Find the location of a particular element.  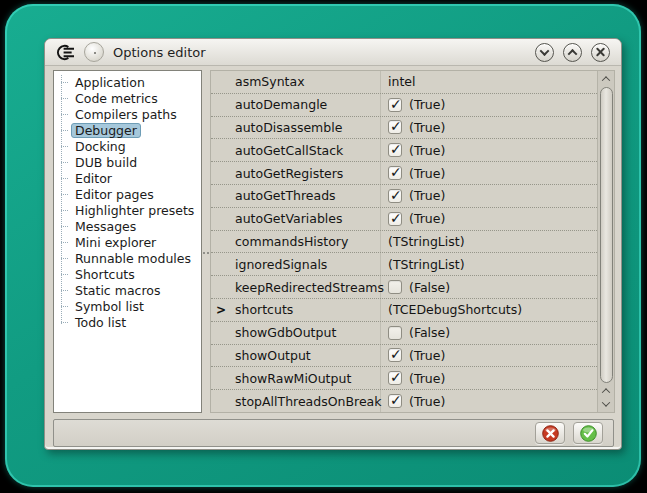

property-name: autoDisassemble is located at coordinates (306, 128).